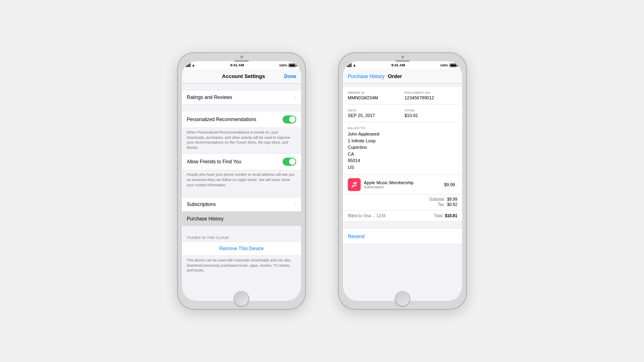  I want to click on friends-row: Allow Friends to Find You, so click(242, 162).